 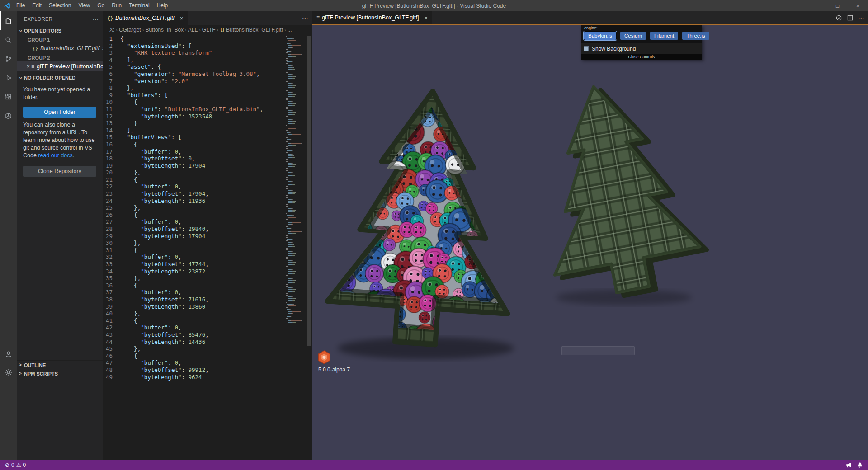 I want to click on code-line: 12 "byteLength": 3523548, so click(x=193, y=117).